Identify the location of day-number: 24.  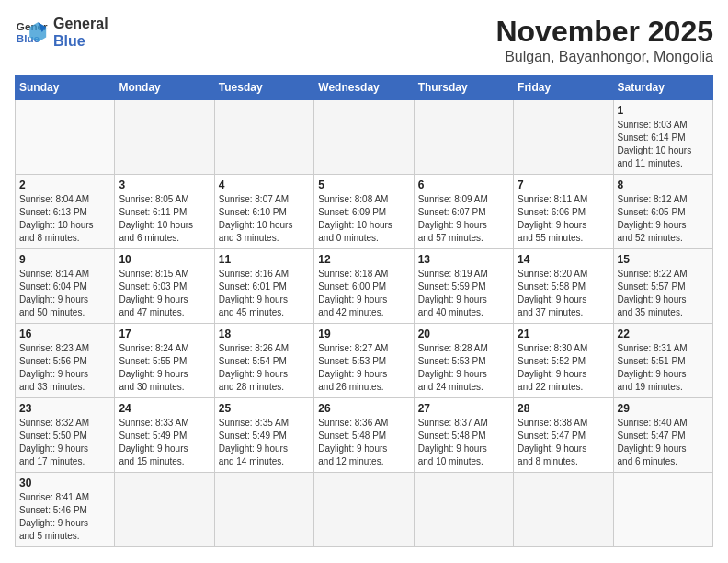
(164, 408).